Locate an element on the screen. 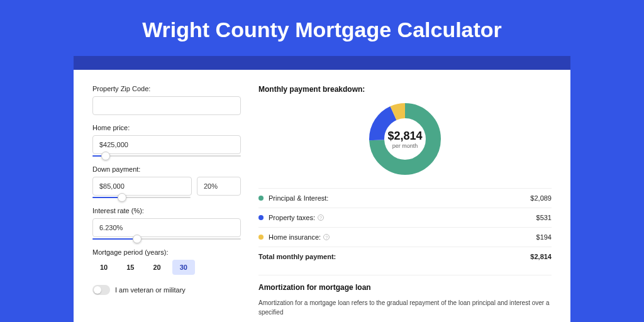  donut-chart-wrap: $2,814 per month is located at coordinates (405, 145).